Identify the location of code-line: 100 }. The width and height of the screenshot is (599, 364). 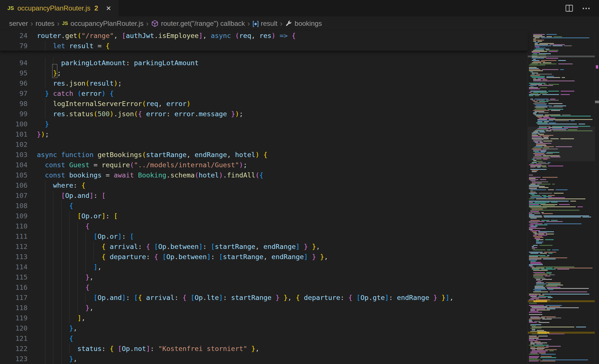
(264, 124).